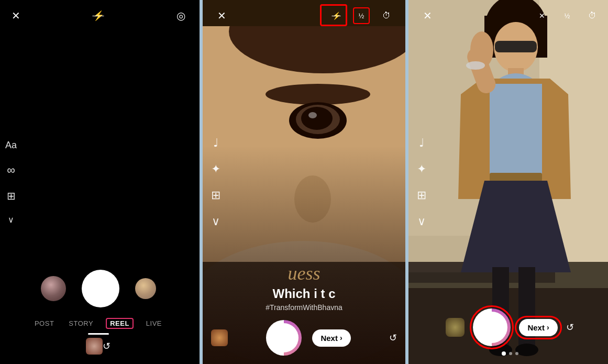  What do you see at coordinates (341, 338) in the screenshot?
I see `chevron-right-icon: ›` at bounding box center [341, 338].